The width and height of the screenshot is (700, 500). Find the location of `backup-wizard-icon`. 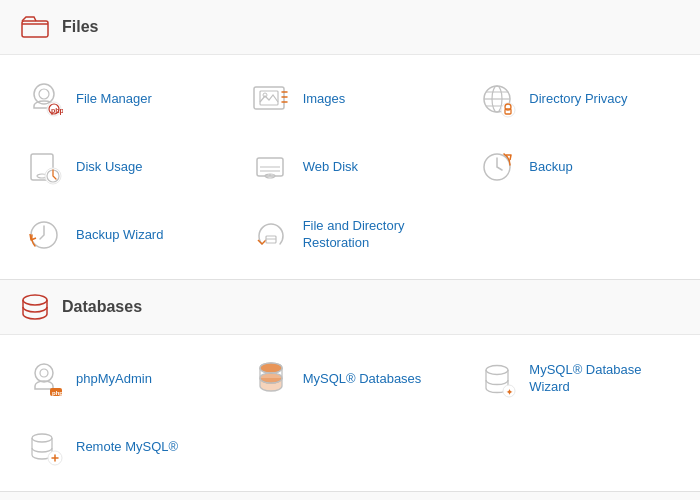

backup-wizard-icon is located at coordinates (44, 235).